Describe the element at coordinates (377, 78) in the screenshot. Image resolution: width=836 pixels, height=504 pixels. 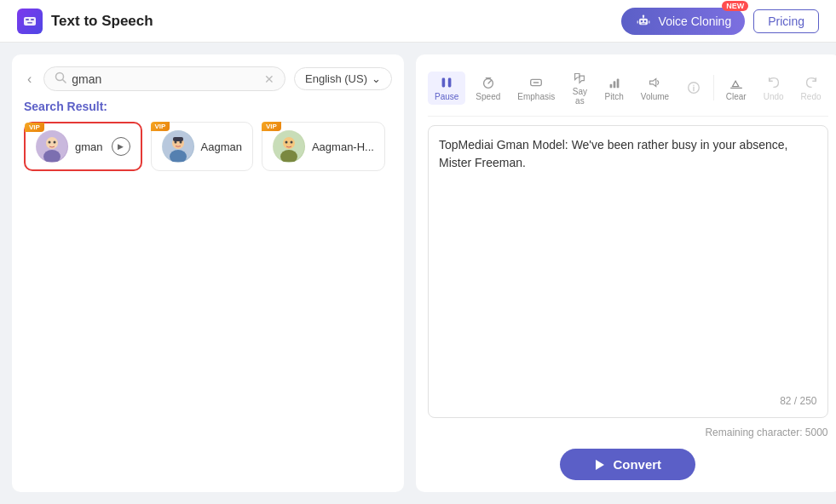
I see `chevron-down-icon: ⌄` at that location.